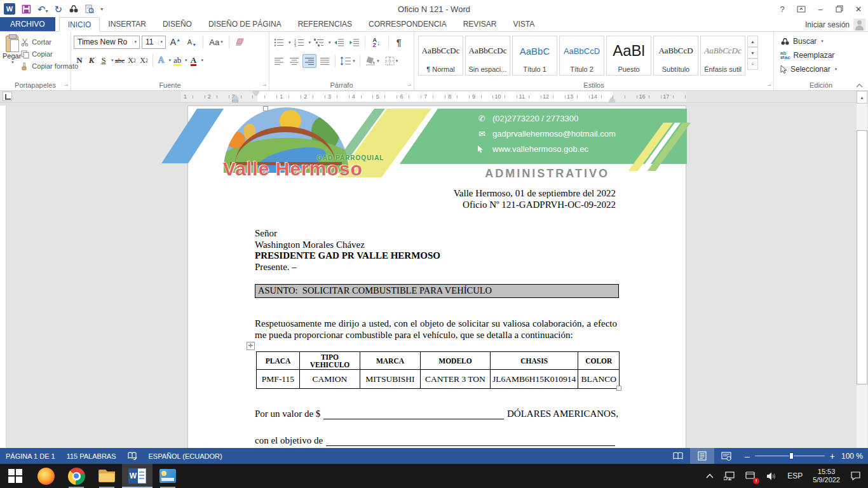 The image size is (868, 488). What do you see at coordinates (310, 43) in the screenshot?
I see `numbering-caret-icon: ▾` at bounding box center [310, 43].